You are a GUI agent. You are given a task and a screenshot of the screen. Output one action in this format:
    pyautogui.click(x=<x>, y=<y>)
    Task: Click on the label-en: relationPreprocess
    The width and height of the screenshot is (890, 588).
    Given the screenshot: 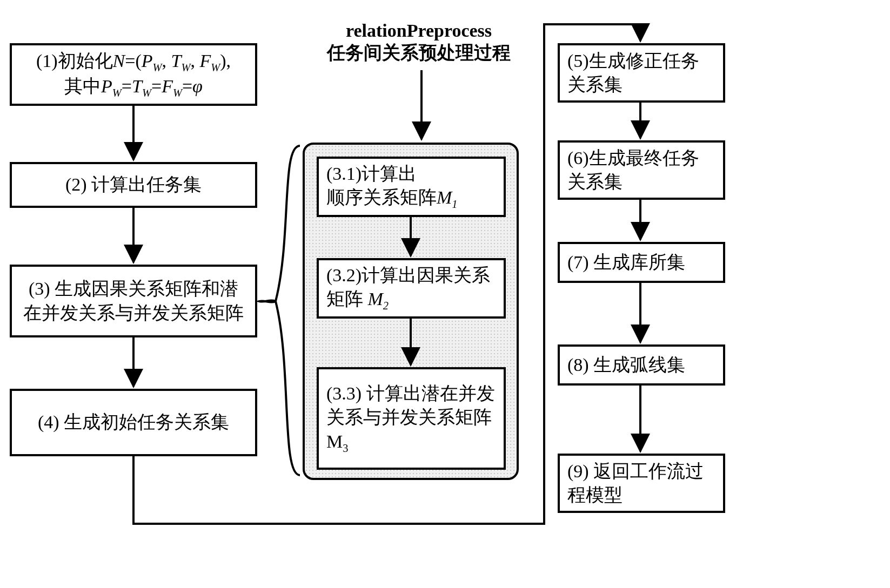 What is the action you would take?
    pyautogui.click(x=419, y=30)
    